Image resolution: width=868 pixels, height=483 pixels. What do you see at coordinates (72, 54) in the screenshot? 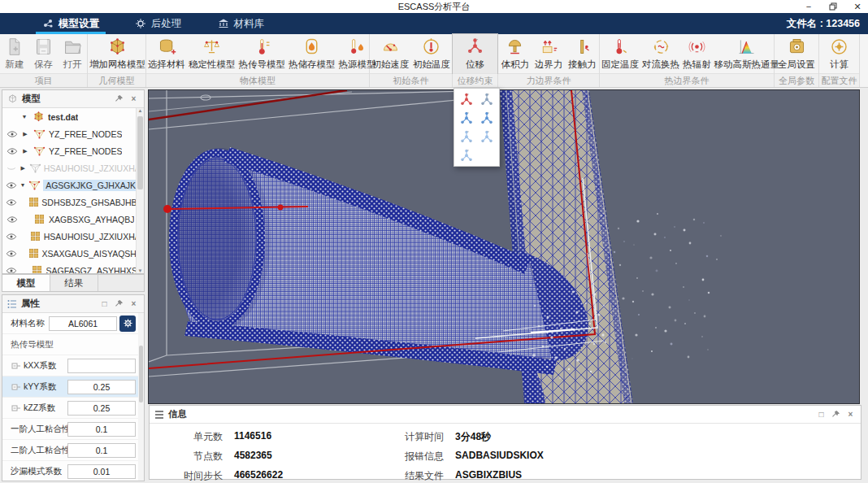
I see `open-folder-button: 打开` at bounding box center [72, 54].